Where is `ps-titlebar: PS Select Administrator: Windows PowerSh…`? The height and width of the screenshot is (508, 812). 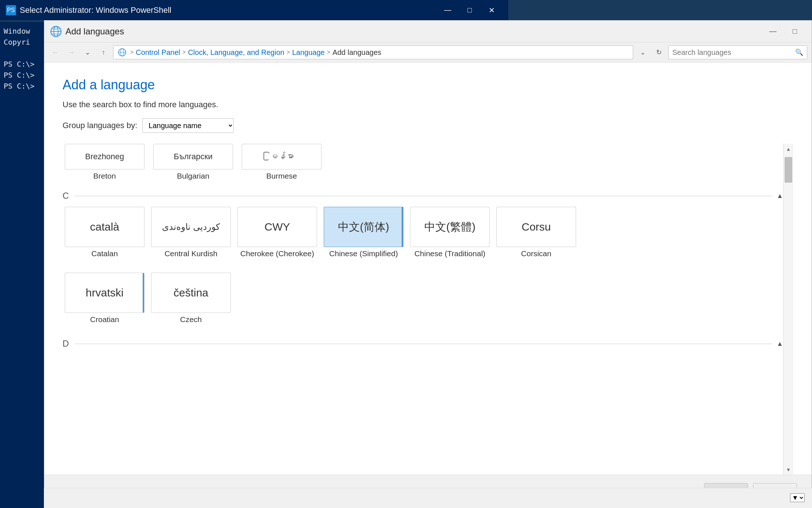
ps-titlebar: PS Select Administrator: Windows PowerSh… is located at coordinates (254, 10).